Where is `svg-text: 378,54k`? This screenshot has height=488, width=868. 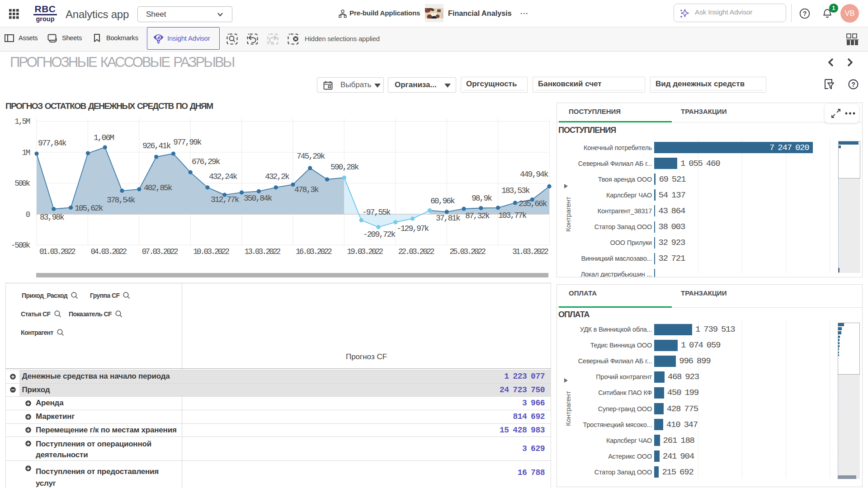 svg-text: 378,54k is located at coordinates (121, 200).